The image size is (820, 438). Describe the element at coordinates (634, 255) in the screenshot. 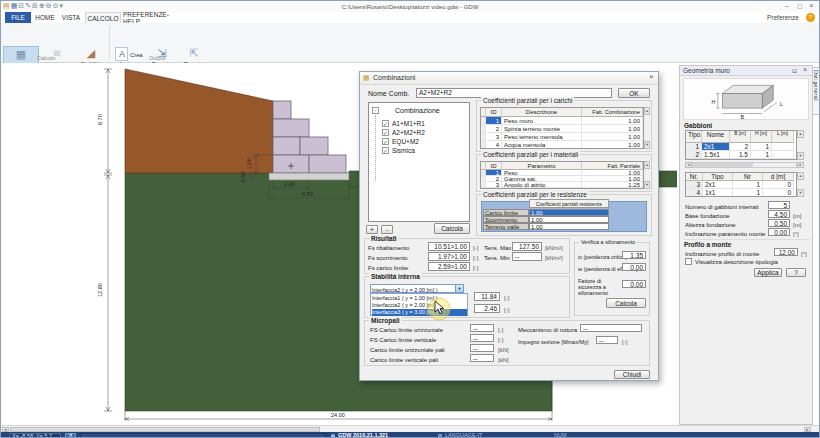

I see `ic-input: 1.35` at that location.